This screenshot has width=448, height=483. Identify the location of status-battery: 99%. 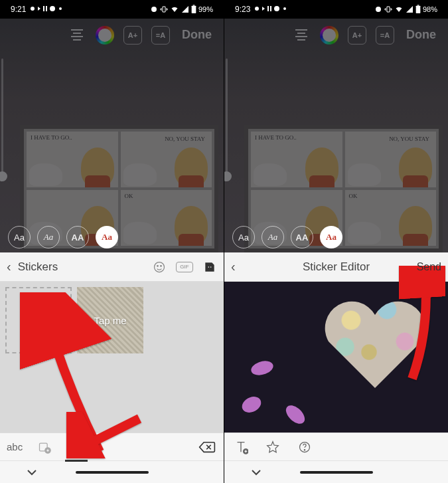
(206, 9).